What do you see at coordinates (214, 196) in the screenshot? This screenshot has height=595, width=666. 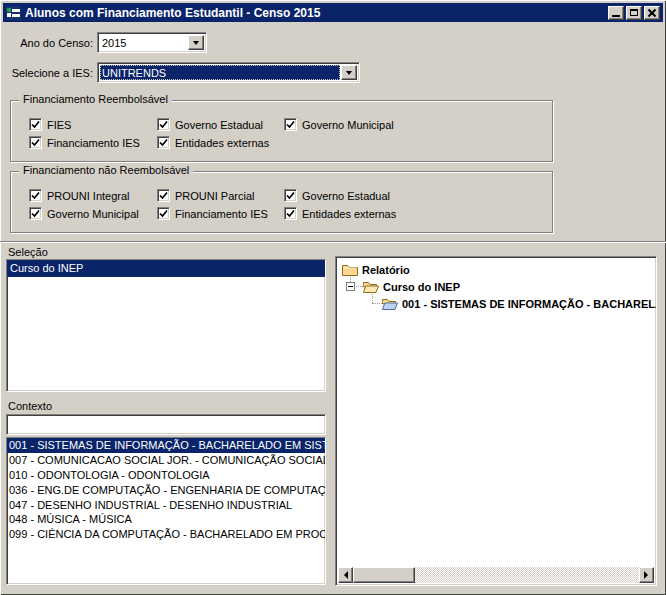 I see `checkbox-label: PROUNI Parcial` at bounding box center [214, 196].